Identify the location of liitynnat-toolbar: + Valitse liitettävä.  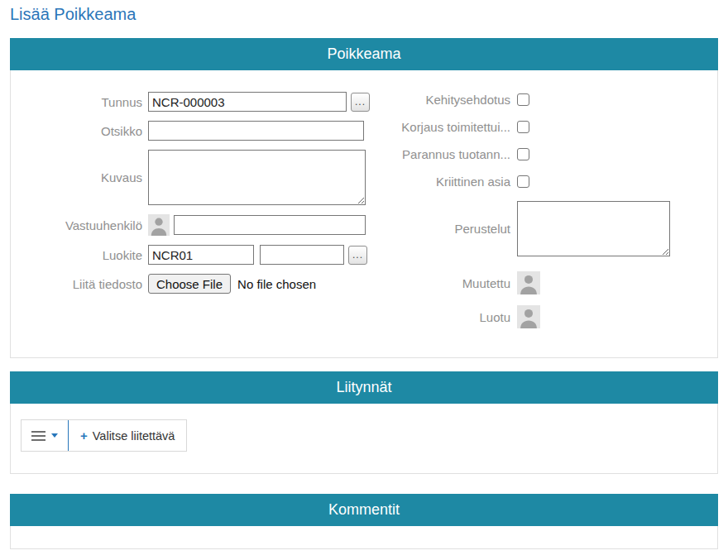
(104, 435).